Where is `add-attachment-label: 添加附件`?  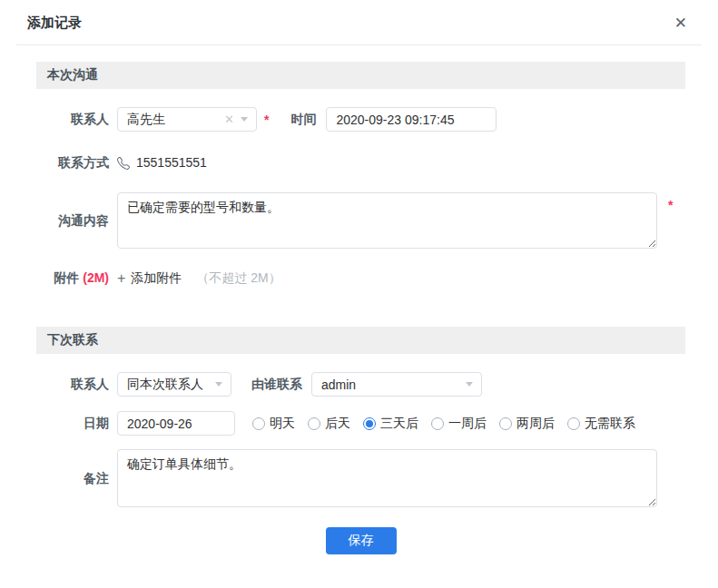 add-attachment-label: 添加附件 is located at coordinates (156, 278).